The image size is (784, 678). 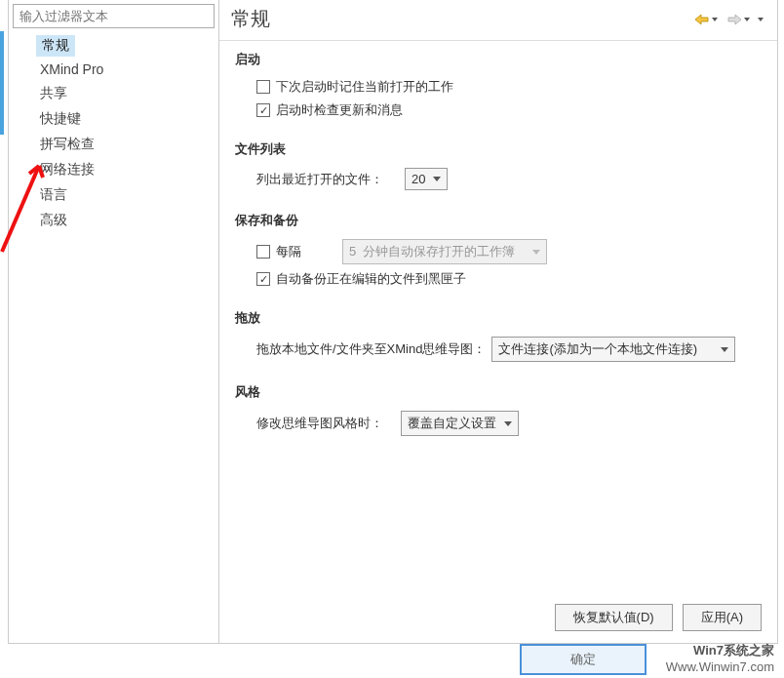 I want to click on select-value: 20, so click(x=418, y=179).